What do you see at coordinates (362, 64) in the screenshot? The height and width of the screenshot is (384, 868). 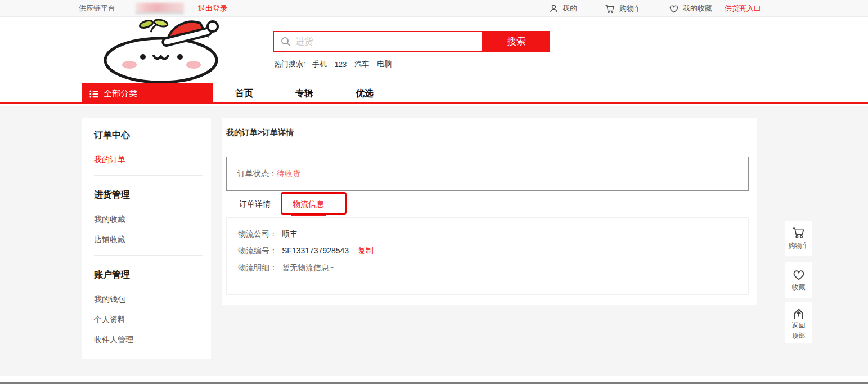 I see `hot-keyword: 汽车` at bounding box center [362, 64].